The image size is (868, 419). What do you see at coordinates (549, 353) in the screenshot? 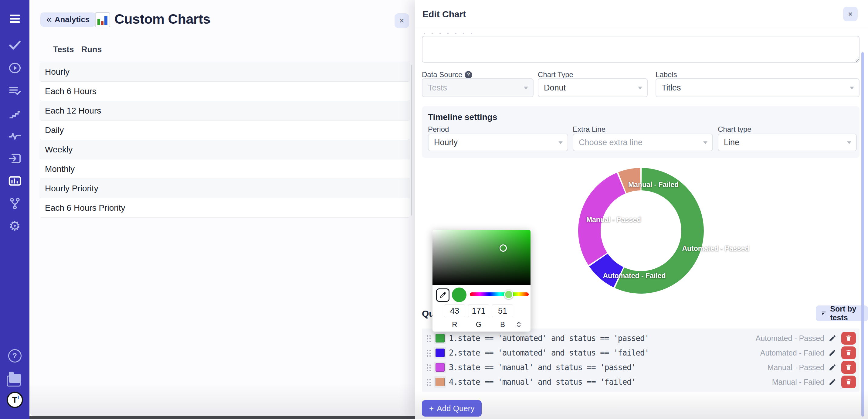
I see `query-expression: 2.state == 'automated' and status == 'fa…` at bounding box center [549, 353].